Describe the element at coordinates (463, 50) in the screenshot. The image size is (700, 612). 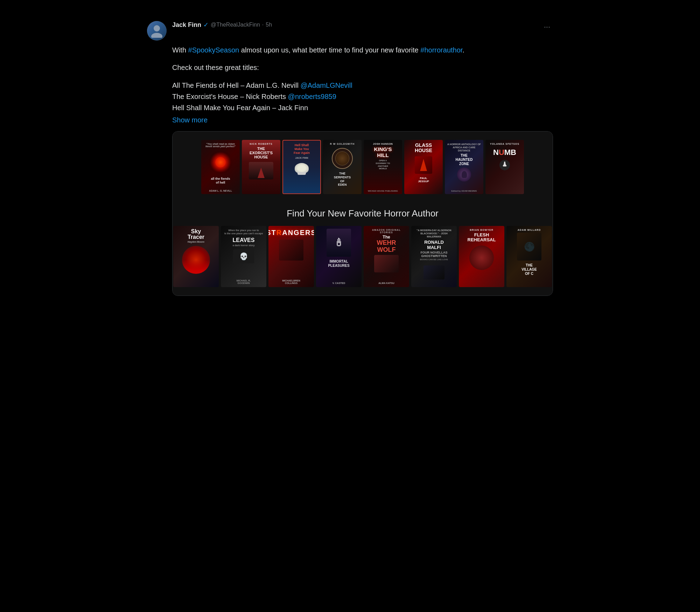
I see `tweet-text-period: .` at that location.